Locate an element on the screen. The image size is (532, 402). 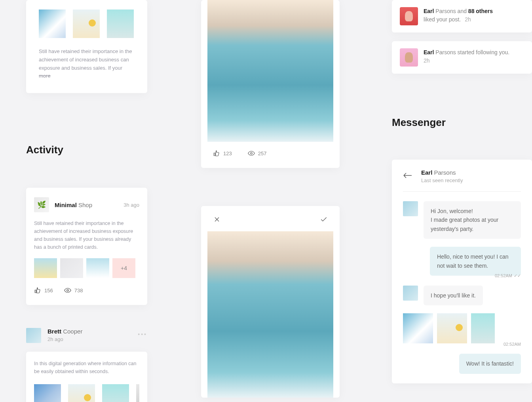
message-bubble: Hello, nice to meet you! I can not wait … is located at coordinates (475, 261).